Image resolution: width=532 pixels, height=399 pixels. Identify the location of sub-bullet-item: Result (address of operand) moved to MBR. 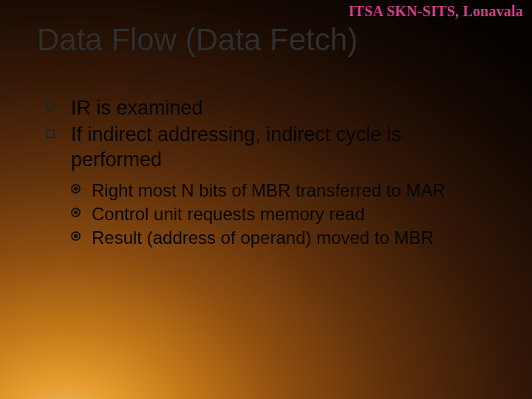
(283, 238).